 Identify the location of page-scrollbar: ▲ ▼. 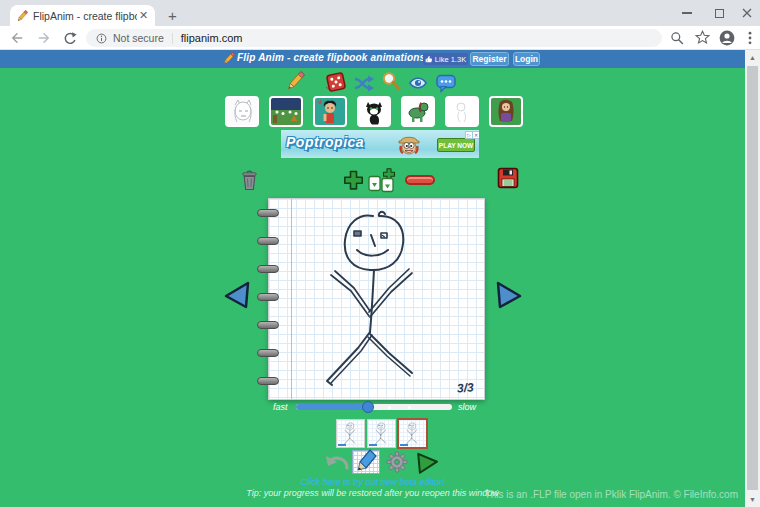
(752, 278).